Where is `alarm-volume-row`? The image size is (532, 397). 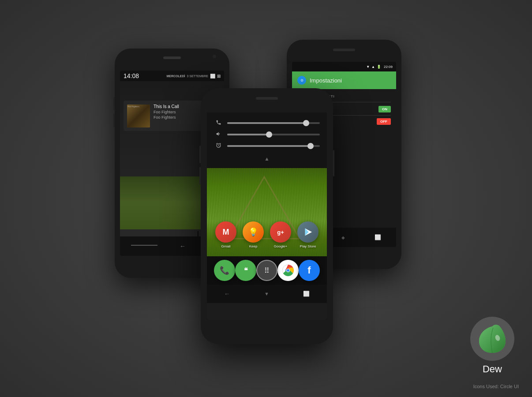 alarm-volume-row is located at coordinates (267, 146).